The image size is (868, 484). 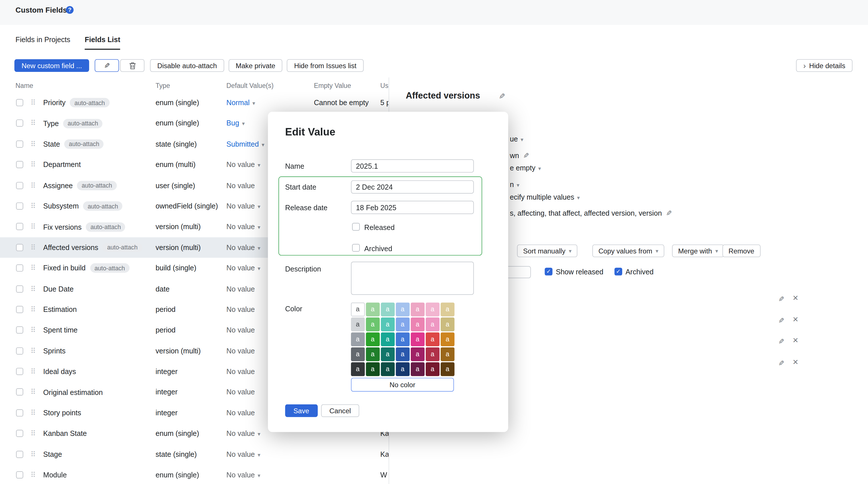 What do you see at coordinates (340, 411) in the screenshot?
I see `cancel-button: Cancel` at bounding box center [340, 411].